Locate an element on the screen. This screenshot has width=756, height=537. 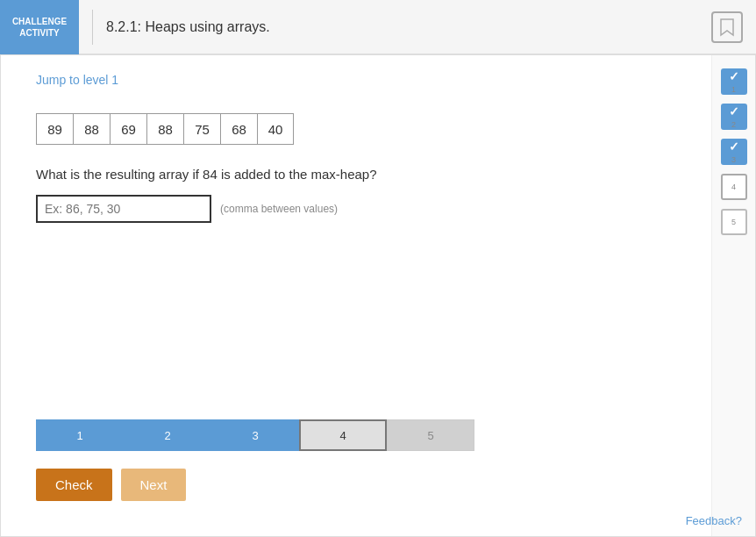
check-button: Check is located at coordinates (74, 484).